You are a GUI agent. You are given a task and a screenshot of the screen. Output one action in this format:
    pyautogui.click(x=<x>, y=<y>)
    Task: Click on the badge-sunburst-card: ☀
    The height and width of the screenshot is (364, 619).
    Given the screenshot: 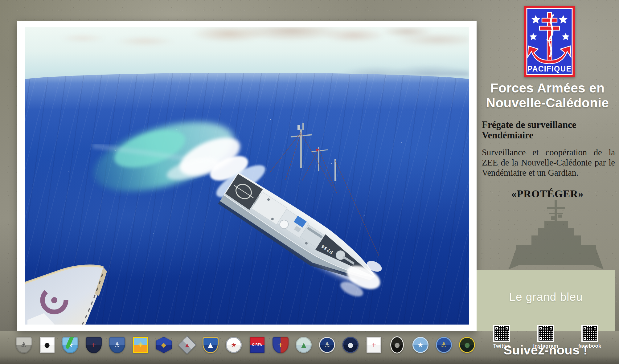 What is the action you would take?
    pyautogui.click(x=141, y=345)
    